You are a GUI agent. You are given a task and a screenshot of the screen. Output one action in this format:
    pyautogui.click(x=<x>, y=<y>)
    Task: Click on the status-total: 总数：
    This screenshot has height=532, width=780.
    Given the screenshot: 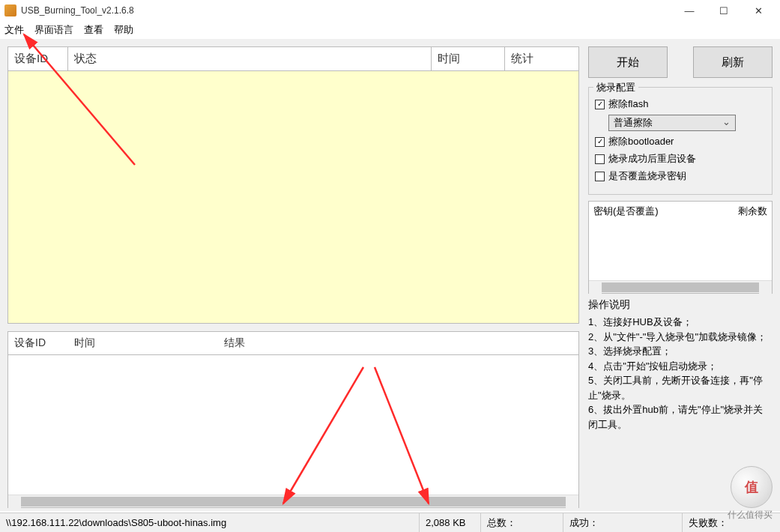 What is the action you would take?
    pyautogui.click(x=522, y=523)
    